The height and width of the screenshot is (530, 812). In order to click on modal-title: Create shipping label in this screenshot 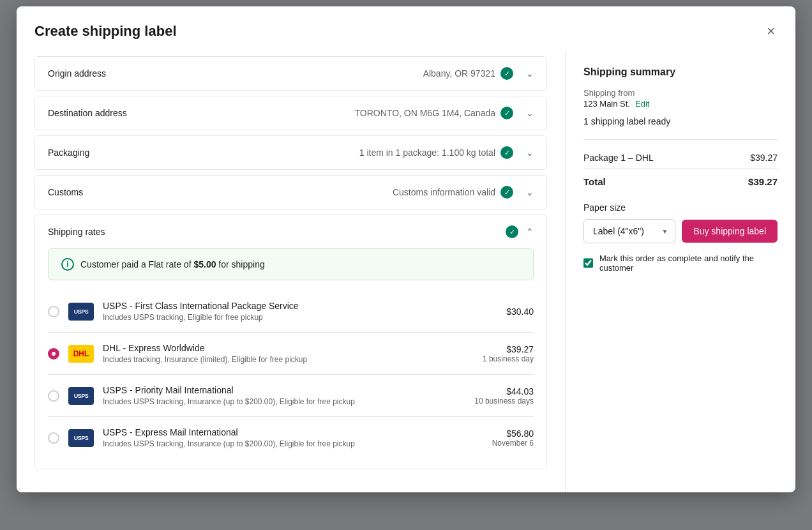, I will do `click(106, 31)`.